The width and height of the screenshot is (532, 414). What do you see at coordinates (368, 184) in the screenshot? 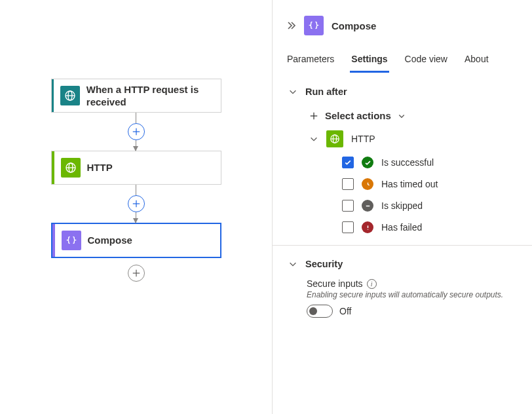
I see `clock-icon` at bounding box center [368, 184].